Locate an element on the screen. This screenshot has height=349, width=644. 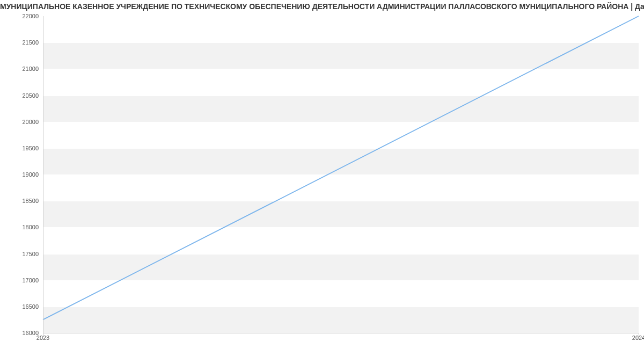
chart-title: МУНИЦИПАЛЬНОЕ КАЗЕННОЕ УЧРЕЖДЕНИЕ ПО ТЕХ… is located at coordinates (322, 6).